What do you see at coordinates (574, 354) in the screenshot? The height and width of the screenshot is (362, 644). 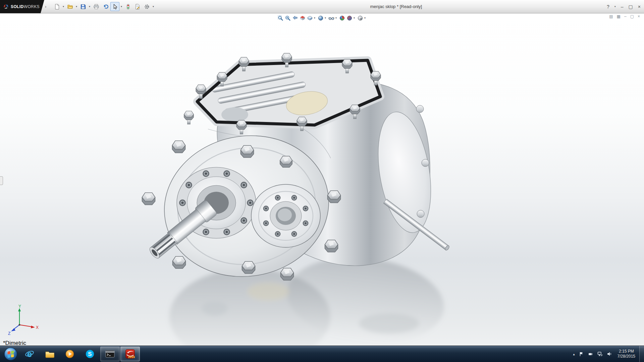 I see `tray-expand-button: ▴` at bounding box center [574, 354].